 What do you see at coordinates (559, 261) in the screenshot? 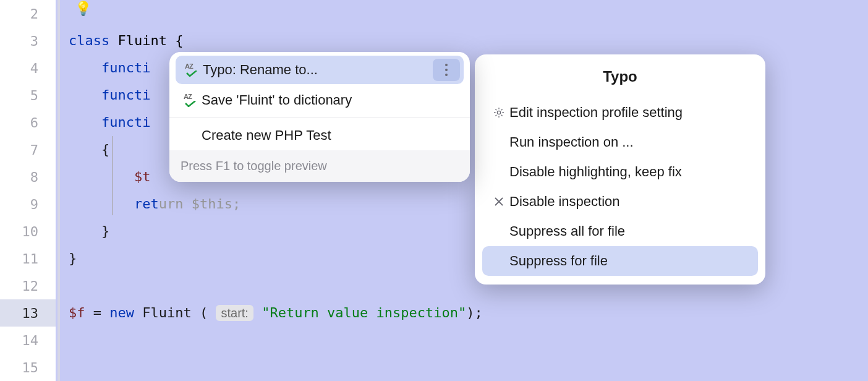
I see `option-label: Suppress for file` at bounding box center [559, 261].